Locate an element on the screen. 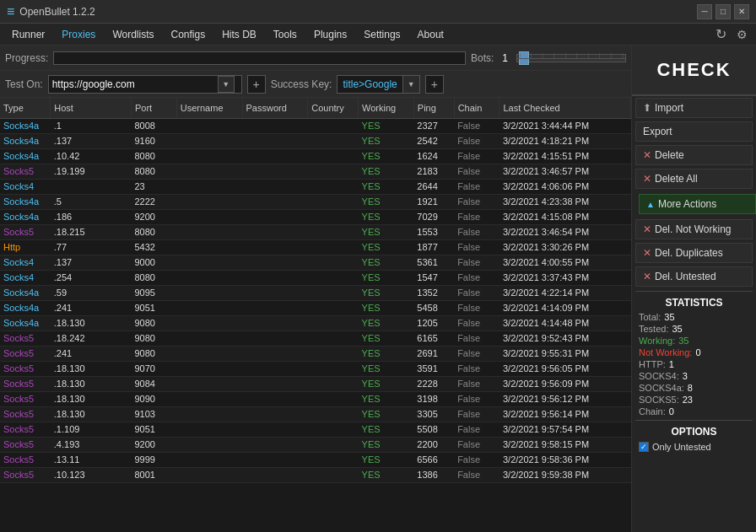 This screenshot has width=756, height=532. import-button: ⬆ Import is located at coordinates (694, 108).